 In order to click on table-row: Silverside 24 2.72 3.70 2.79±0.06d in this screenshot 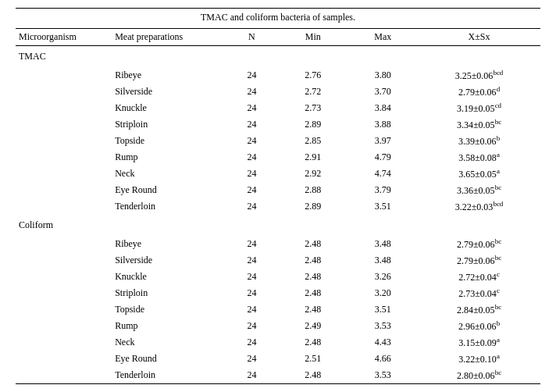, I will do `click(278, 92)`.